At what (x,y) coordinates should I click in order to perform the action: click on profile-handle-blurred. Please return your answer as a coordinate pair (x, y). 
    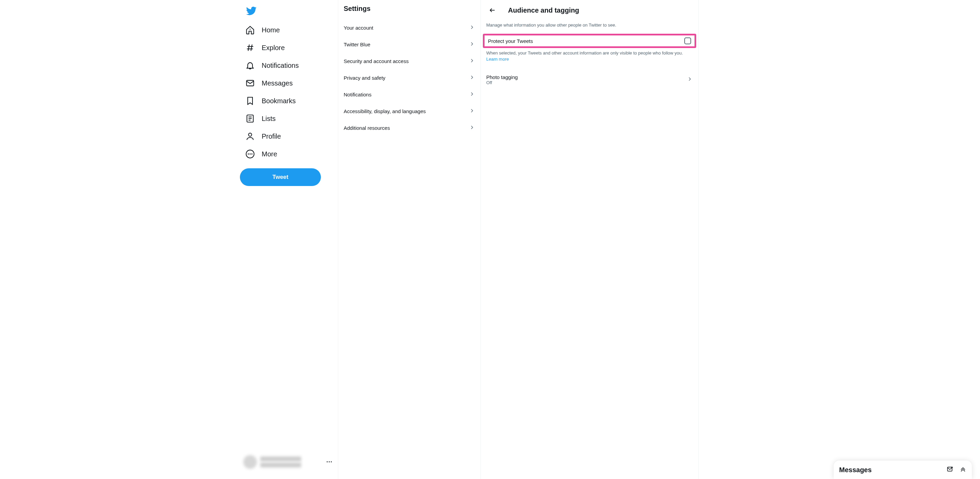
    Looking at the image, I should click on (281, 465).